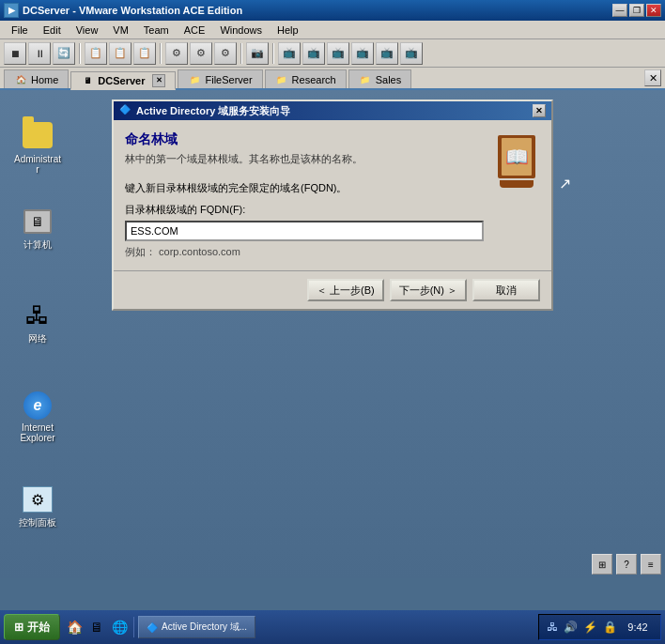  Describe the element at coordinates (20, 30) in the screenshot. I see `menu-file: File` at that location.